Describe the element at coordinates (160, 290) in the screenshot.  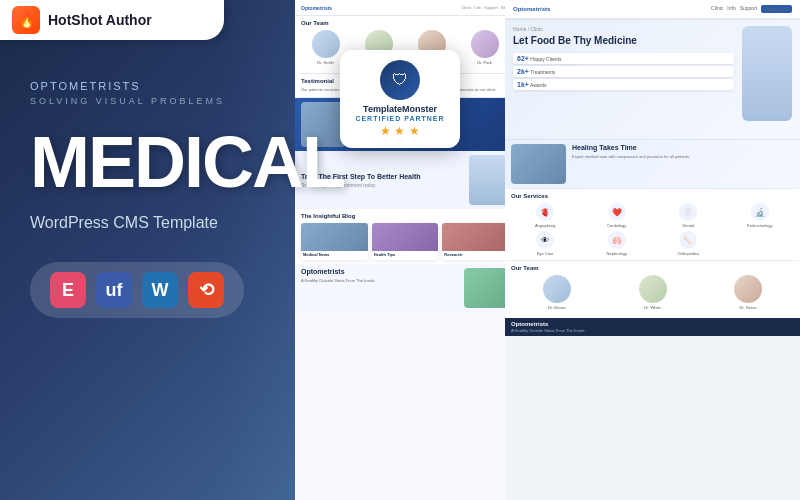
I see `wordpress-icon: W` at that location.